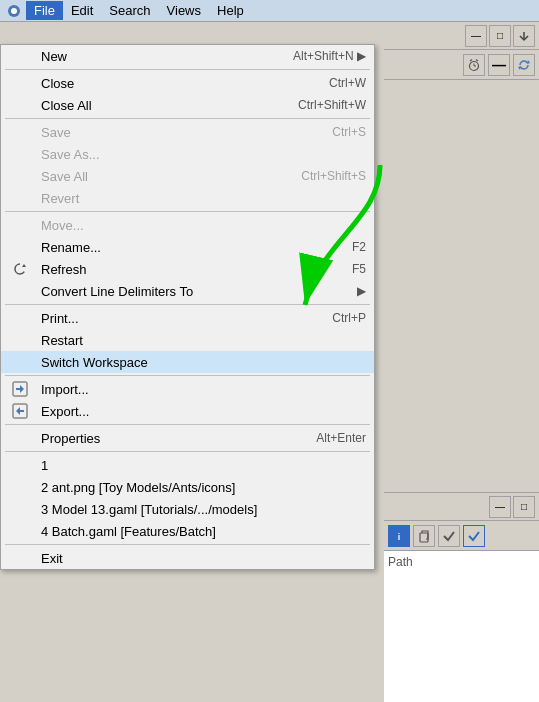 This screenshot has width=539, height=702. What do you see at coordinates (188, 154) in the screenshot?
I see `menu-item-save-as: Save As...` at bounding box center [188, 154].